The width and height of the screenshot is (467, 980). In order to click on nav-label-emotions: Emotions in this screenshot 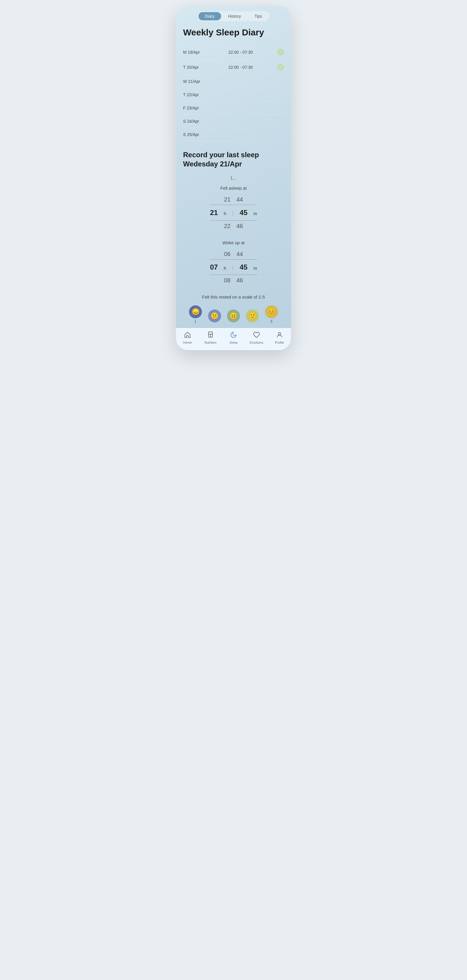, I will do `click(256, 342)`.